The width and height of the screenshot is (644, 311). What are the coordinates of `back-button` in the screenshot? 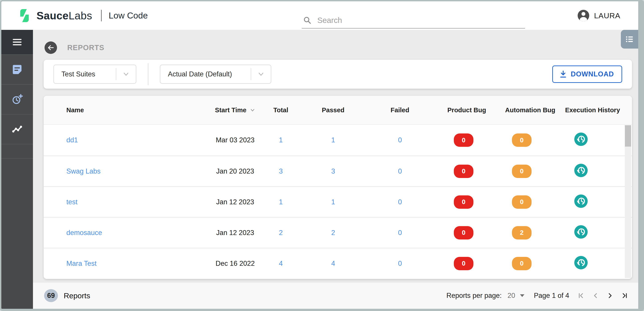 It's located at (51, 48).